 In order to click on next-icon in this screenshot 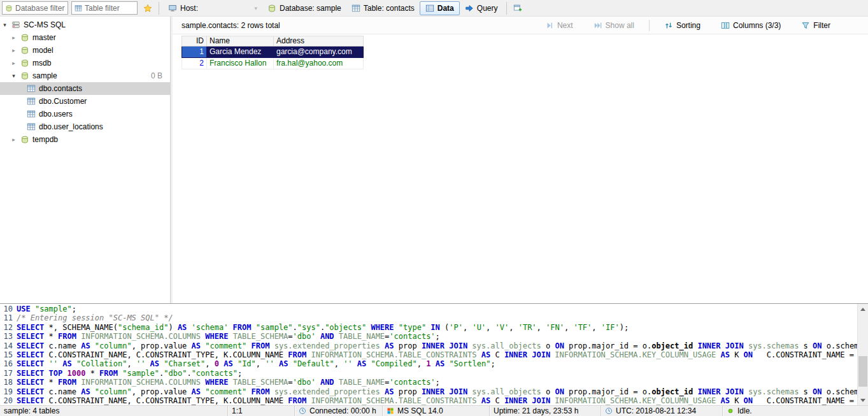, I will do `click(550, 25)`.